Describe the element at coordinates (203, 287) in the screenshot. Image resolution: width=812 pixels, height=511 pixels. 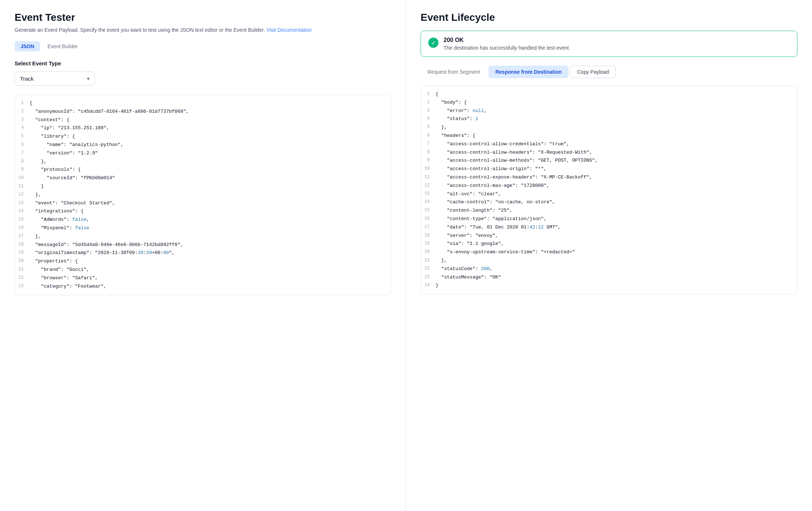
I see `code-line: 23 "category": "Footwear",` at that location.